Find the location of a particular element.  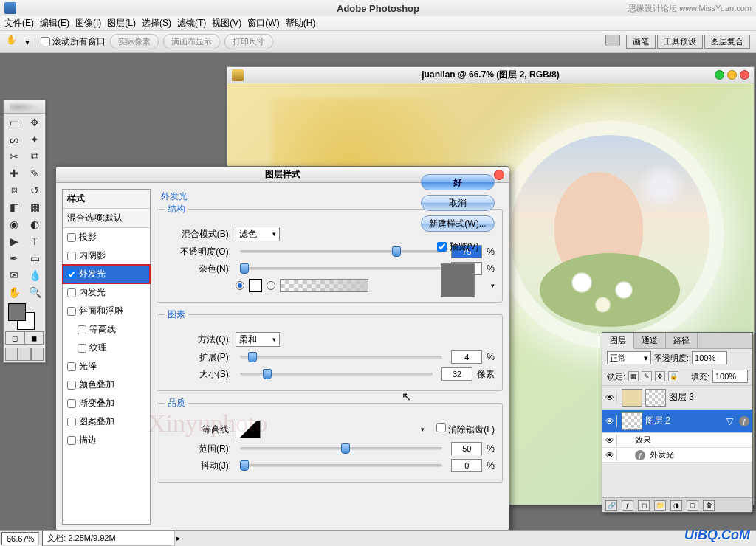

type-tool: T is located at coordinates (35, 241).